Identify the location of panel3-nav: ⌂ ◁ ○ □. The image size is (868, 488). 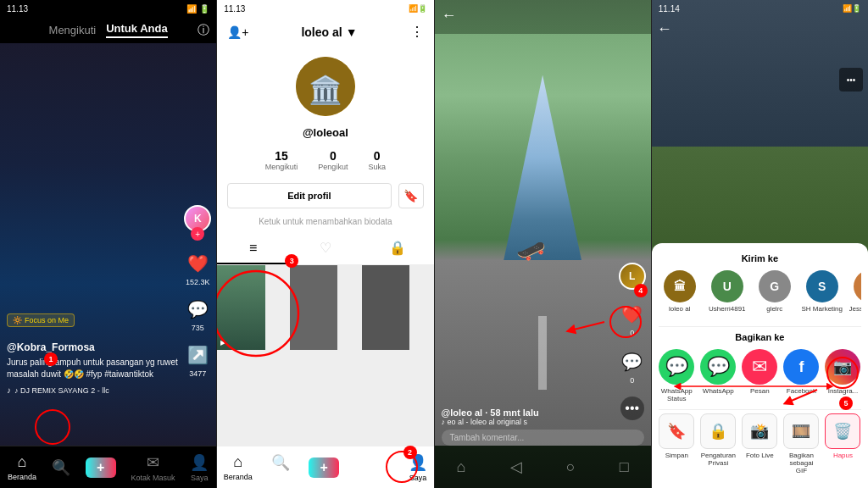
(542, 467).